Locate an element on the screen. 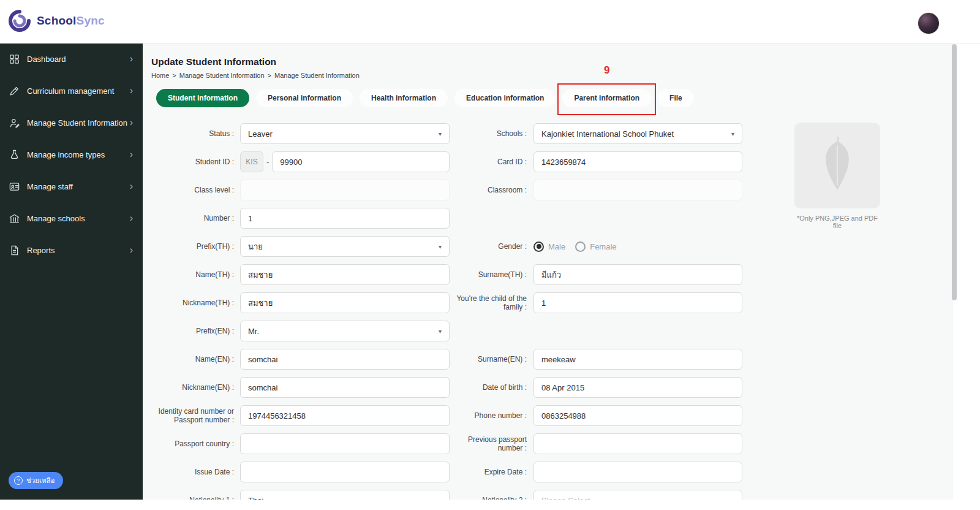 Image resolution: width=980 pixels, height=510 pixels. nationality-1-value: Thai is located at coordinates (256, 498).